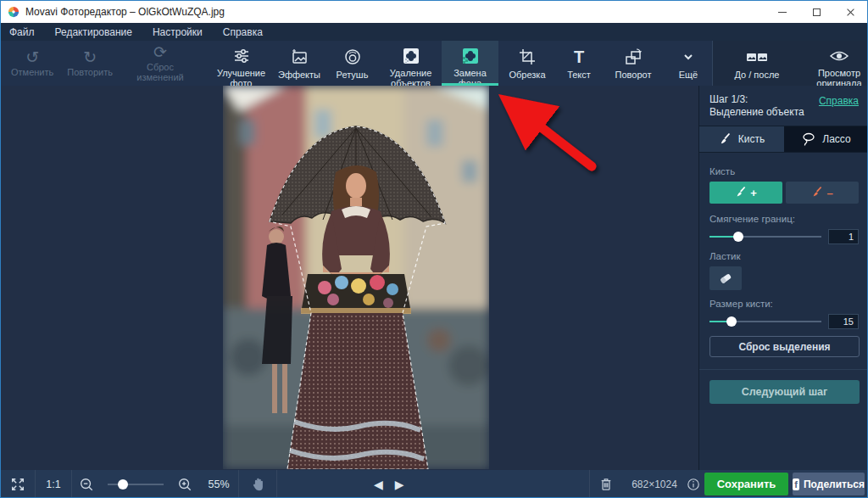 This screenshot has height=498, width=868. Describe the element at coordinates (826, 139) in the screenshot. I see `tab-lasso: Лассо` at that location.